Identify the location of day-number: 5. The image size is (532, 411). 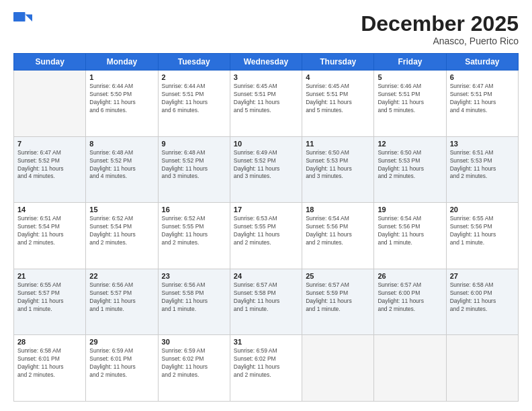
(410, 77).